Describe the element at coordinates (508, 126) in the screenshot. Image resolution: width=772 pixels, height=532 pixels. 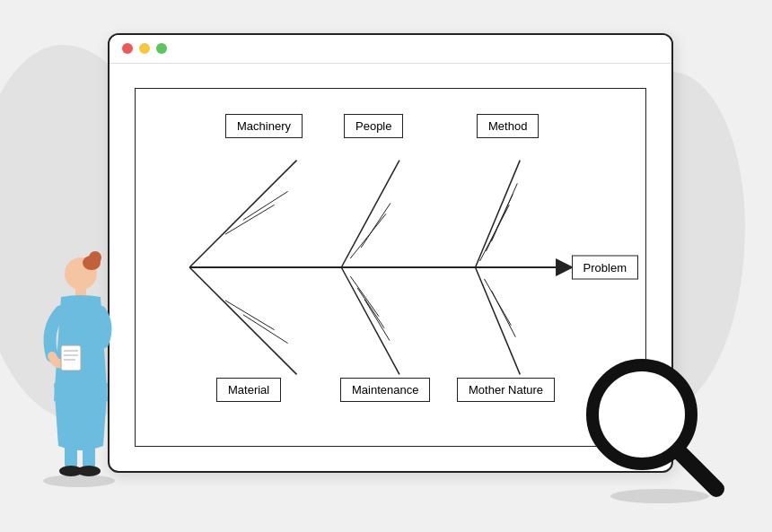
I see `label-method: Method` at that location.